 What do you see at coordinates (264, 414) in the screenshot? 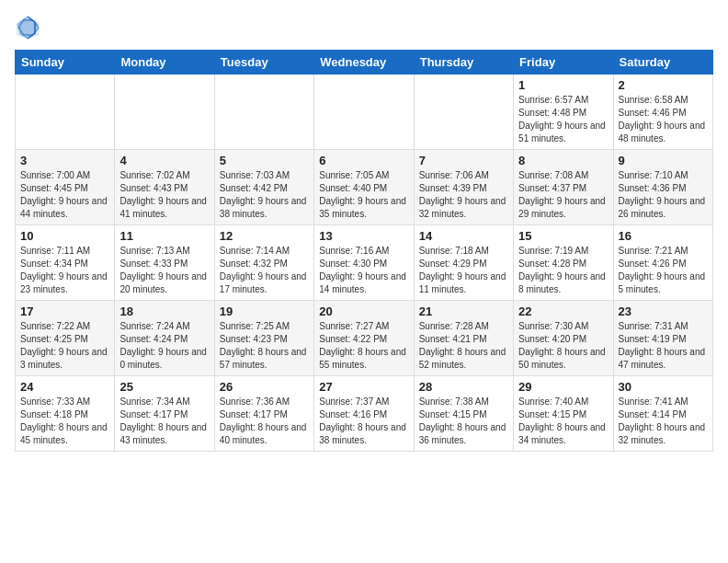
I see `calendar-cell: 26Sunrise: 7:36 AM Sunset: 4:17 PM Dayli…` at bounding box center [264, 414].